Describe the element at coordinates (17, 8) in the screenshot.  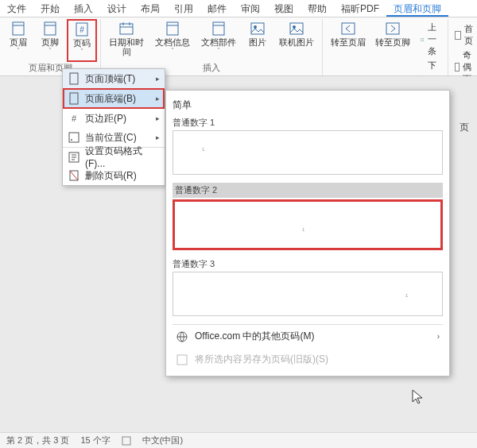
I see `tab-0: 文件` at that location.